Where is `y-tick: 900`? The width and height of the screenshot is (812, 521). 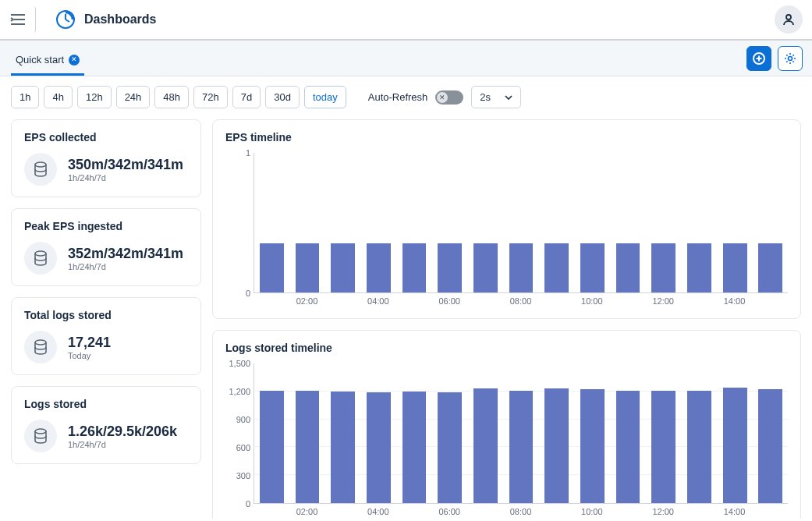 y-tick: 900 is located at coordinates (243, 420).